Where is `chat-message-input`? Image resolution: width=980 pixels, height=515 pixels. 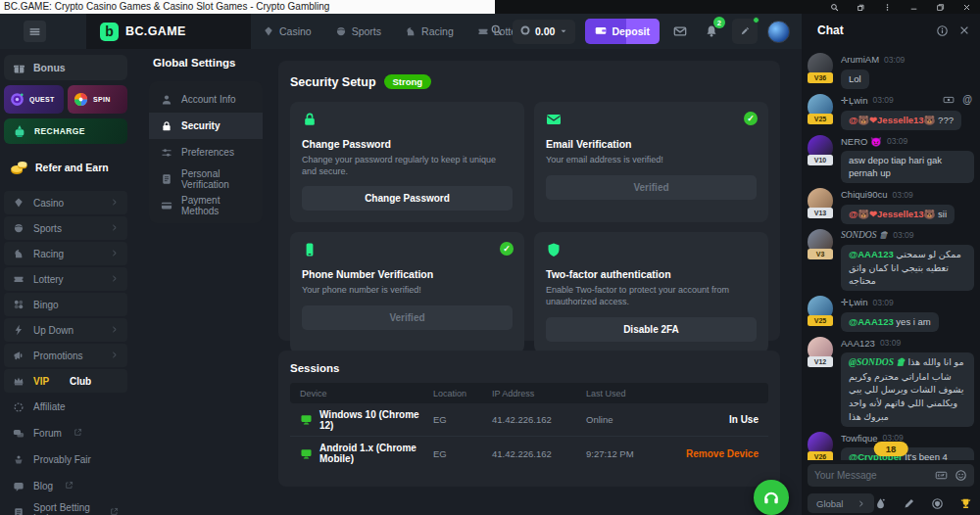
chat-message-input is located at coordinates (871, 476).